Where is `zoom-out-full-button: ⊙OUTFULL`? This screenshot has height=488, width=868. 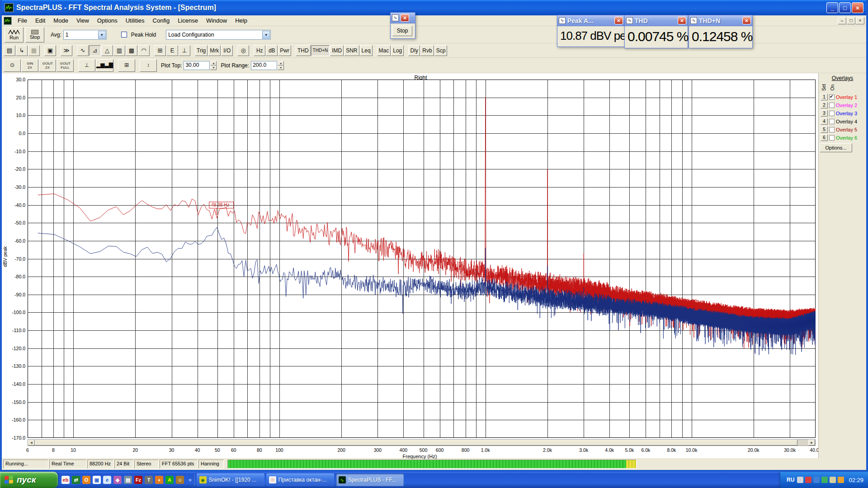
zoom-out-full-button: ⊙OUTFULL is located at coordinates (65, 66).